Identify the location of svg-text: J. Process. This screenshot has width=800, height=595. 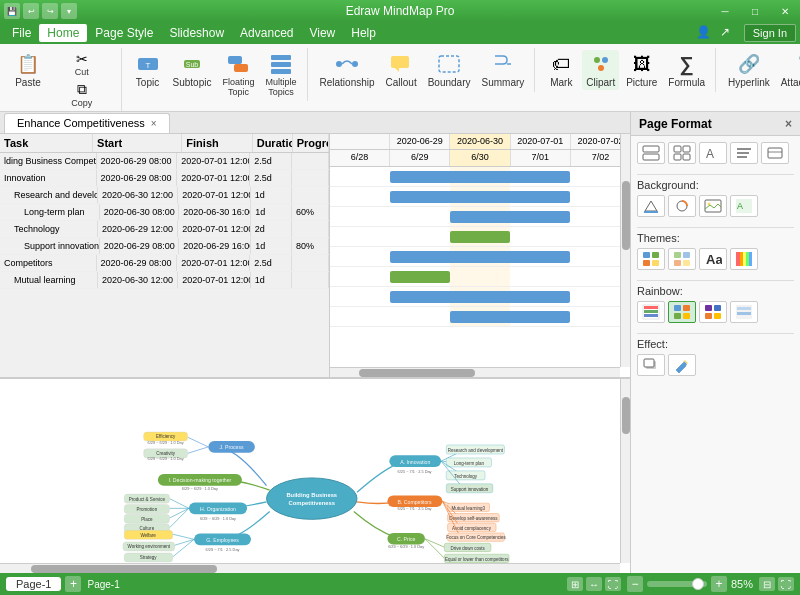
(232, 447).